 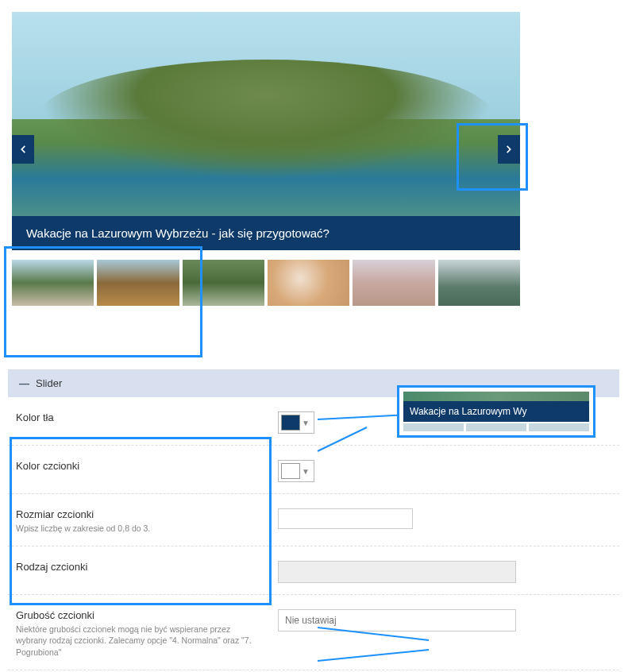 I want to click on panel-title: Slider, so click(x=49, y=383).